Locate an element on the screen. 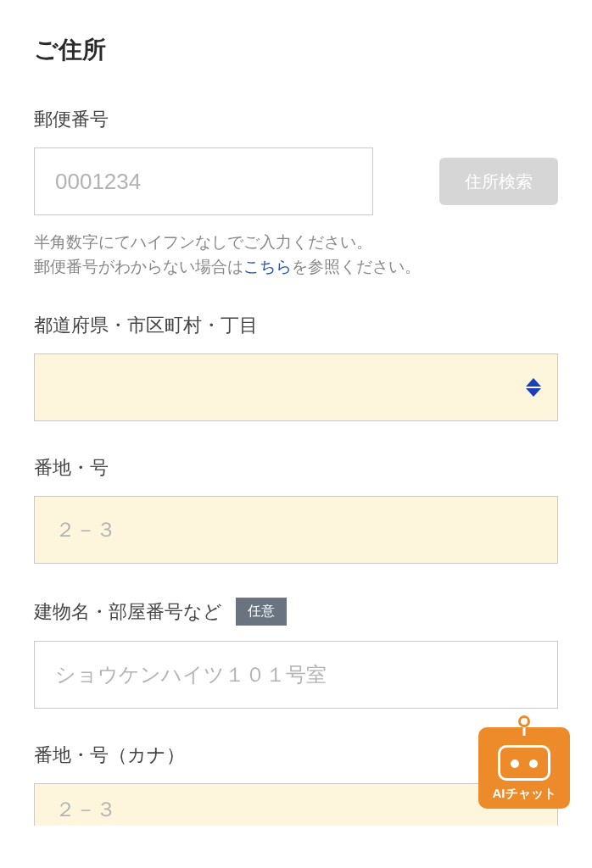 The height and width of the screenshot is (868, 592). street-field-group: 番地・号 is located at coordinates (296, 509).